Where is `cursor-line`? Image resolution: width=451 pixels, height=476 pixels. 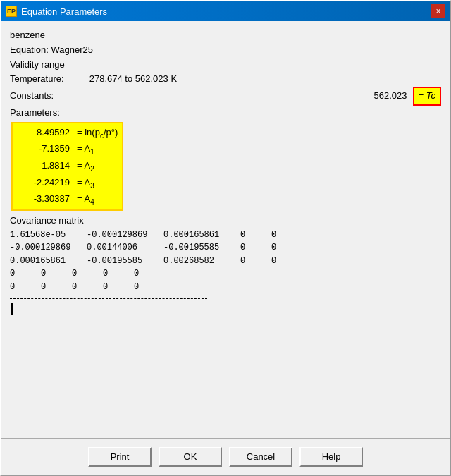 cursor-line is located at coordinates (226, 309).